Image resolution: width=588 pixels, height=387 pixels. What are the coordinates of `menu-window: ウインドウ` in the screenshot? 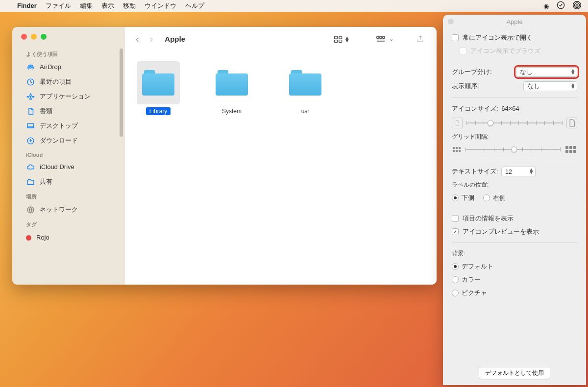 It's located at (161, 6).